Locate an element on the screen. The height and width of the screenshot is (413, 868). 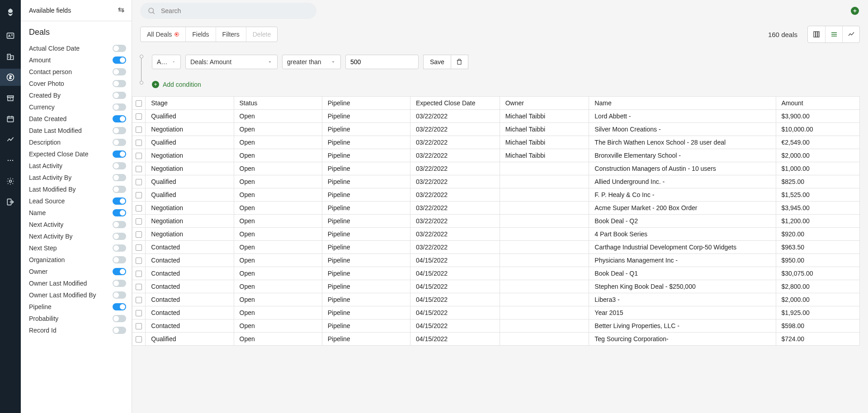
table-row: ContactedOpenPipeline03/22/2022Carthage … is located at coordinates (496, 248).